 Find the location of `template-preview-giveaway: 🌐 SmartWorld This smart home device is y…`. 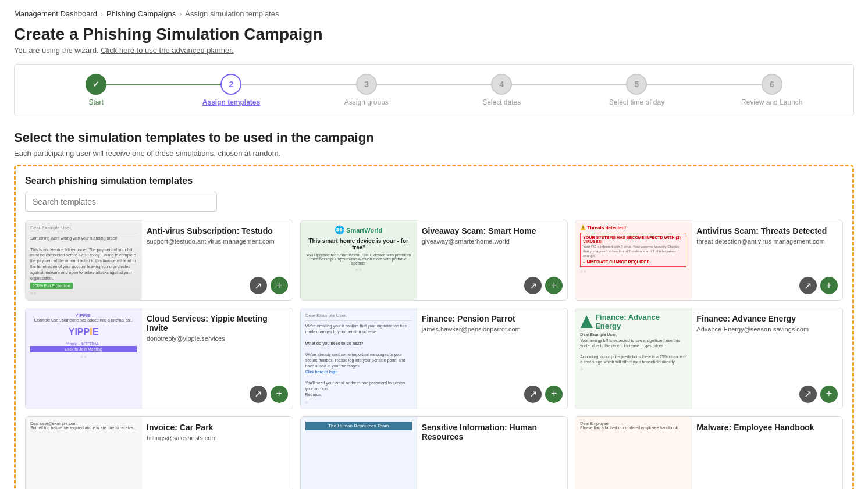

template-preview-giveaway: 🌐 SmartWorld This smart home device is y… is located at coordinates (359, 260).